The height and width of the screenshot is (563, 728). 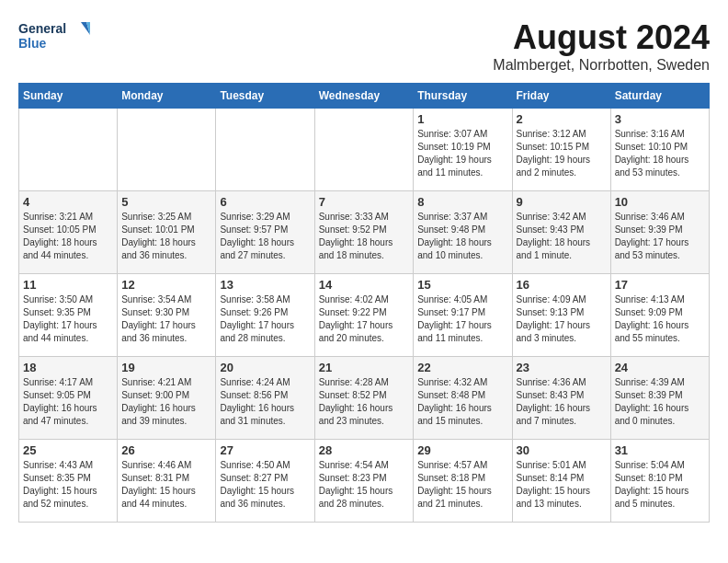 What do you see at coordinates (265, 402) in the screenshot?
I see `day-info: Sunrise: 4:24 AM Sunset: 8:56 PM Dayligh…` at bounding box center [265, 402].